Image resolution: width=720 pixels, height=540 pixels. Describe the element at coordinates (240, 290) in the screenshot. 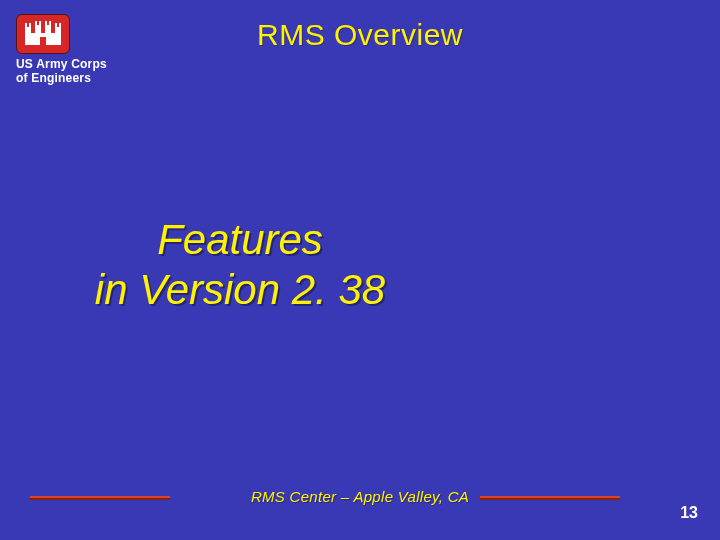

I see `main-heading-line2: in Version 2. 38` at that location.